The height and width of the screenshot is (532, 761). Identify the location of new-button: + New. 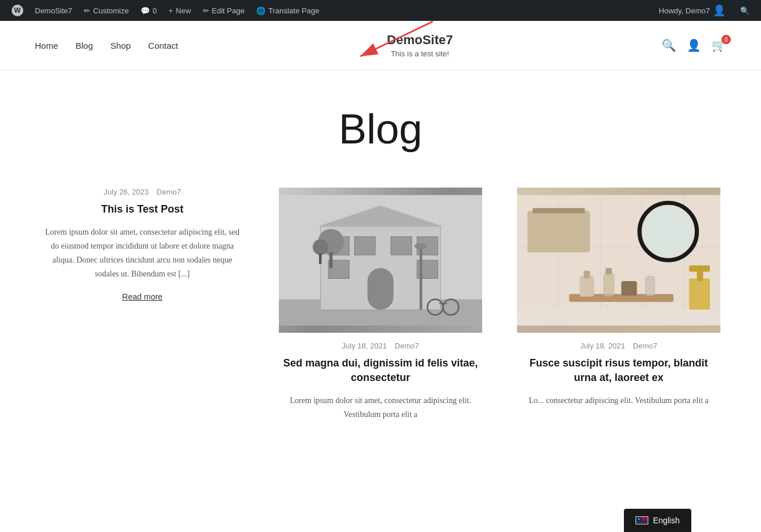
(180, 10).